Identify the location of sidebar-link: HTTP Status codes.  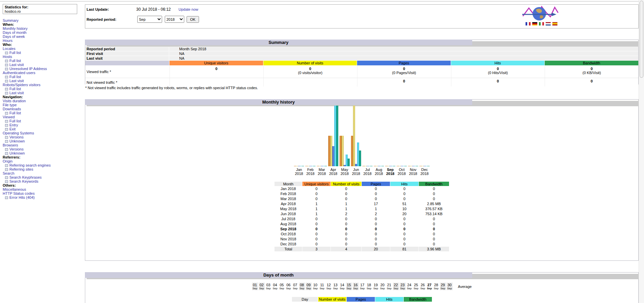
(19, 193).